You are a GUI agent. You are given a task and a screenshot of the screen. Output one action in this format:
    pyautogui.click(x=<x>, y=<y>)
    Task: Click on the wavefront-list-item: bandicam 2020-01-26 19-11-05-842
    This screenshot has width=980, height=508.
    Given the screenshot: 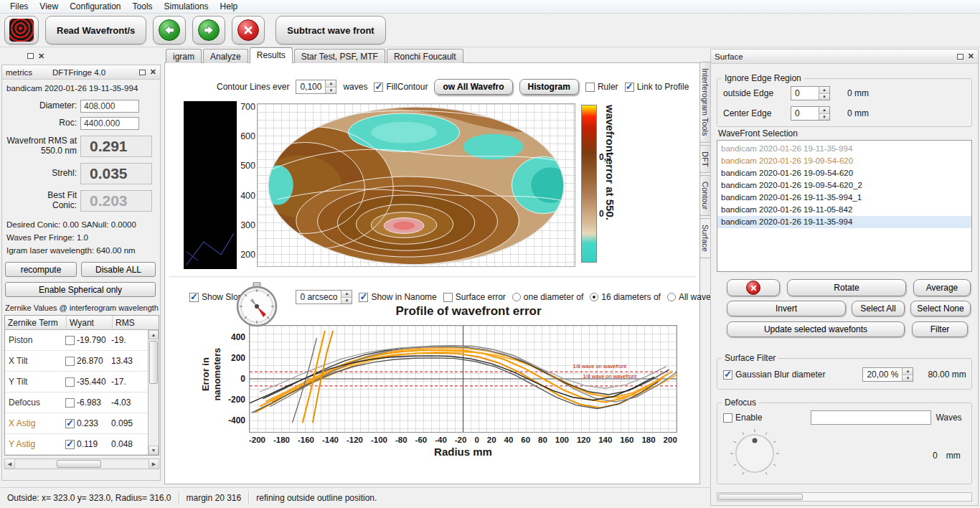 What is the action you would take?
    pyautogui.click(x=844, y=210)
    